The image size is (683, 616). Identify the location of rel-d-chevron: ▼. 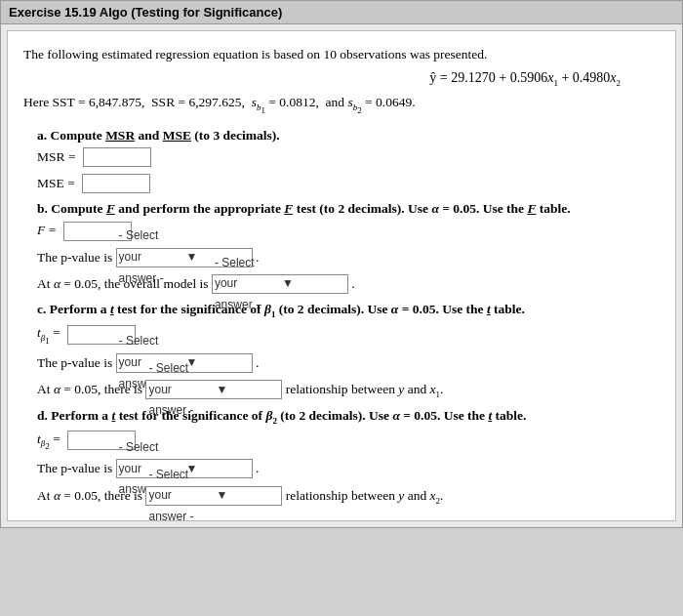
(248, 496).